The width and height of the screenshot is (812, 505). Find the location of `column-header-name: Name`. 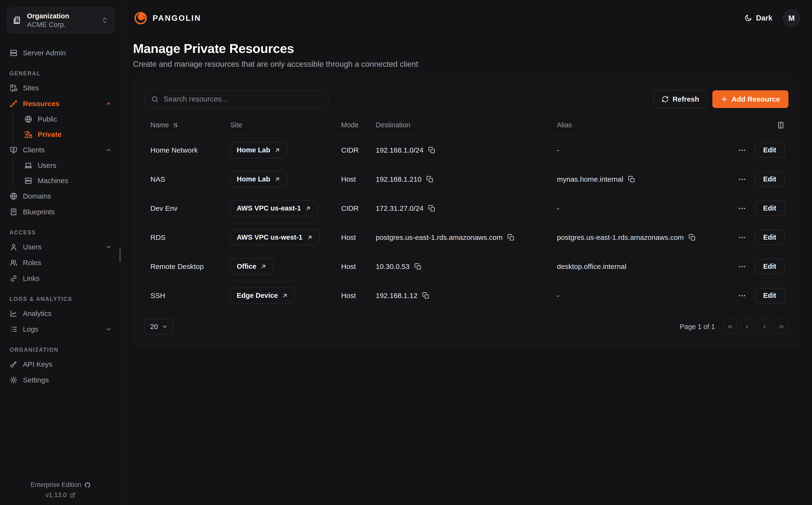

column-header-name: Name is located at coordinates (190, 125).